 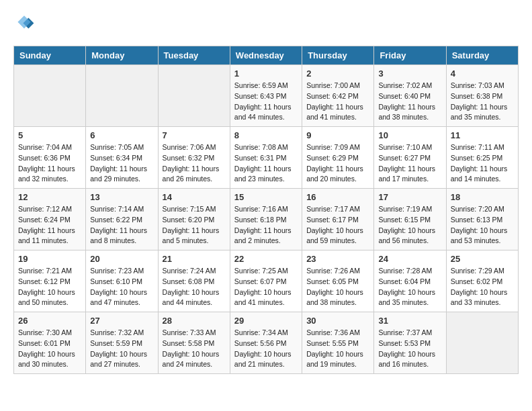 What do you see at coordinates (339, 158) in the screenshot?
I see `calendar-cell: 9Sunrise: 7:09 AM Sunset: 6:29 PM Daylig…` at bounding box center [339, 158].